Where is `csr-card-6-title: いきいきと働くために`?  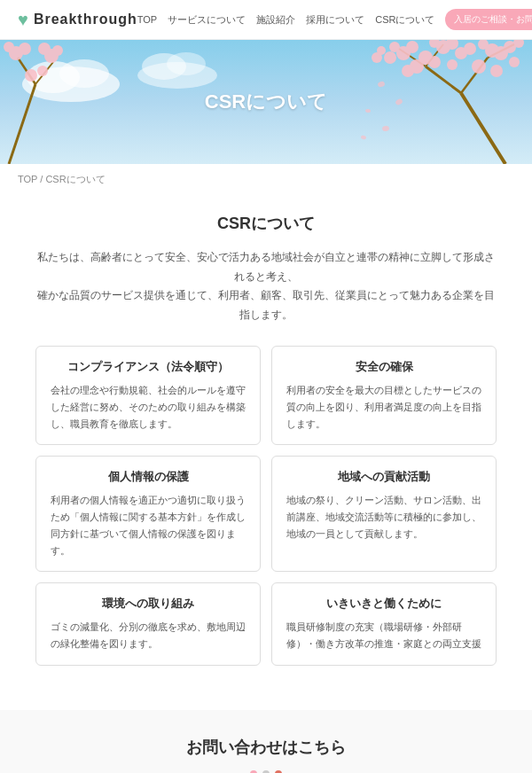
csr-card-6-title: いきいきと働くために is located at coordinates (384, 604).